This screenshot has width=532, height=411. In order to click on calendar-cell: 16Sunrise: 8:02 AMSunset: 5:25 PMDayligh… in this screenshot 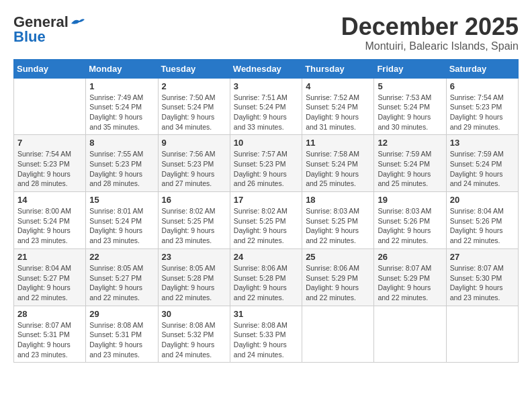, I will do `click(193, 220)`.